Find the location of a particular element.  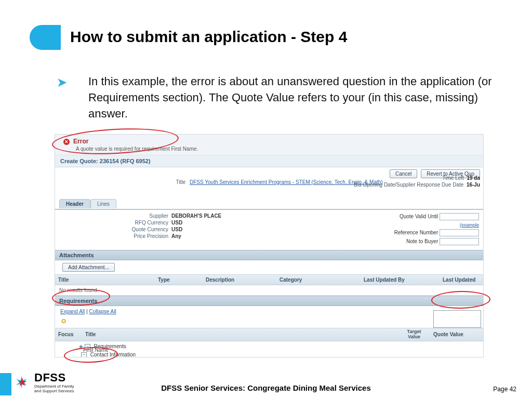

header-info-grid: SupplierDEBORAH'S PLACE RFQ CurrencyUSD … is located at coordinates (269, 230).